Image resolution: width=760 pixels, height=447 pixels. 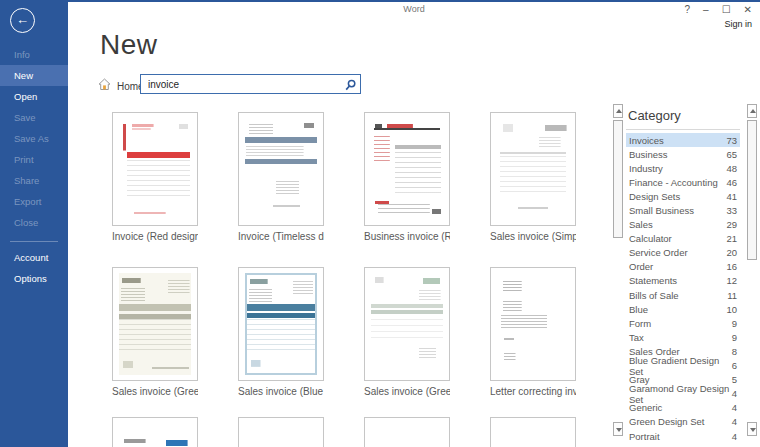 What do you see at coordinates (732, 238) in the screenshot?
I see `category-count: 21` at bounding box center [732, 238].